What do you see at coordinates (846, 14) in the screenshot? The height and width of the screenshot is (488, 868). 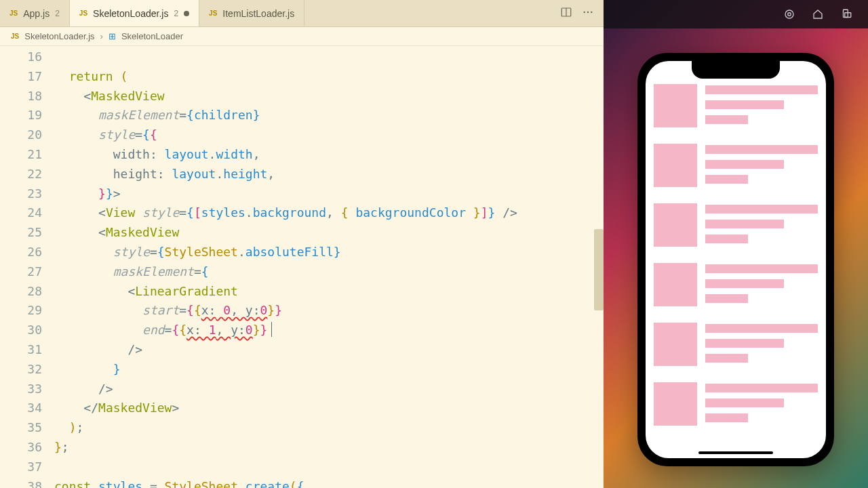 I see `rotate-icon` at bounding box center [846, 14].